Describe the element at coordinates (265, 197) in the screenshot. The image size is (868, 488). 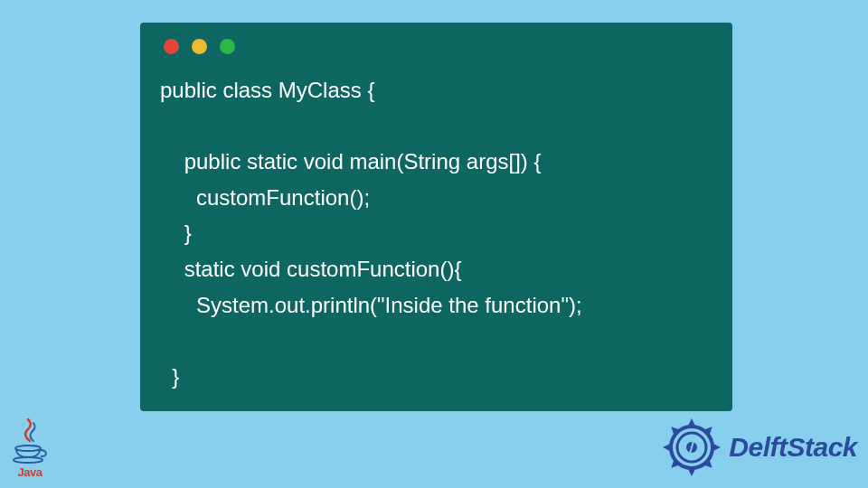
I see `code-line: customFunction();` at that location.